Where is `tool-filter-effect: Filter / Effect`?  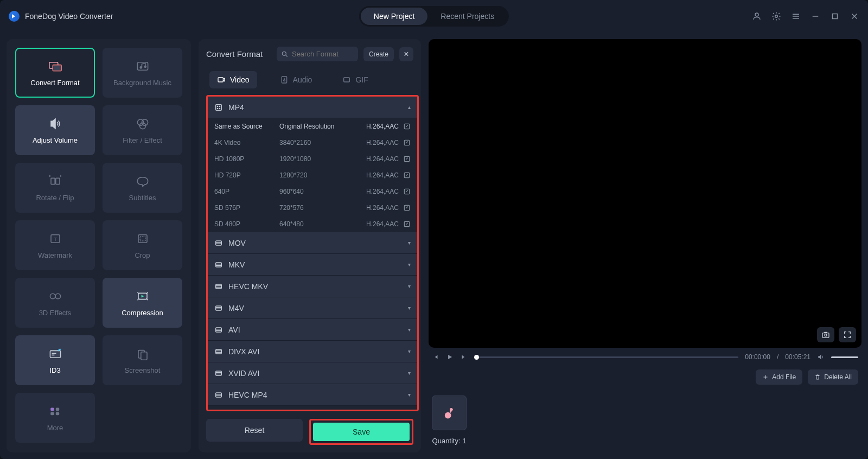
tool-filter-effect: Filter / Effect is located at coordinates (142, 130).